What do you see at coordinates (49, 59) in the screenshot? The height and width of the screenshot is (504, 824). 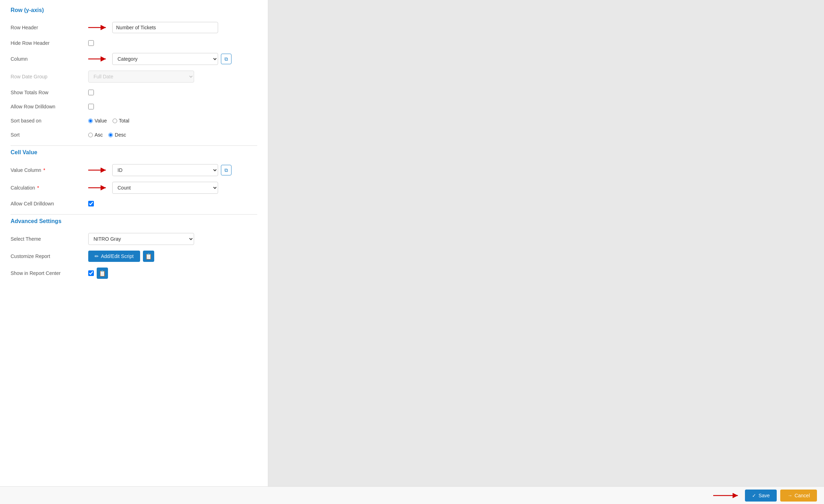 I see `column-label: Column` at bounding box center [49, 59].